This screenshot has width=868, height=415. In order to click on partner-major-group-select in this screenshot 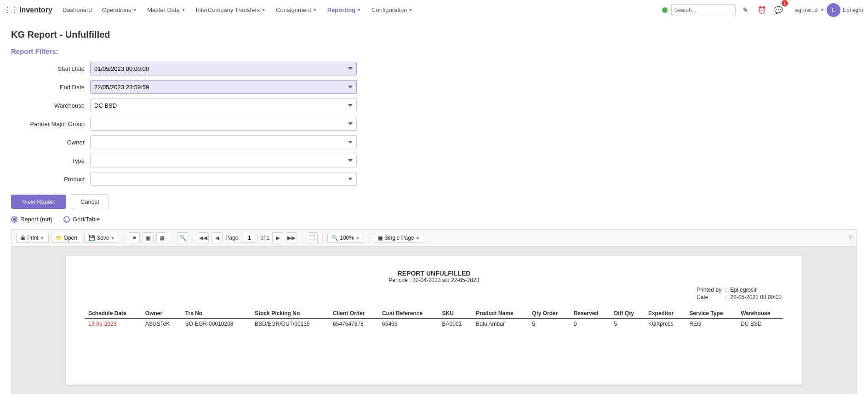, I will do `click(223, 124)`.